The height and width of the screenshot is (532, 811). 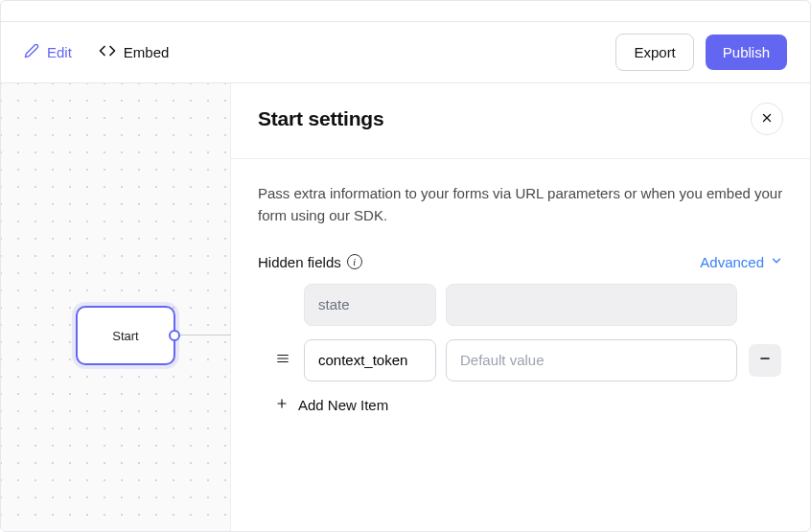 I want to click on hidden-fields-label: Hidden fields, so click(x=299, y=263).